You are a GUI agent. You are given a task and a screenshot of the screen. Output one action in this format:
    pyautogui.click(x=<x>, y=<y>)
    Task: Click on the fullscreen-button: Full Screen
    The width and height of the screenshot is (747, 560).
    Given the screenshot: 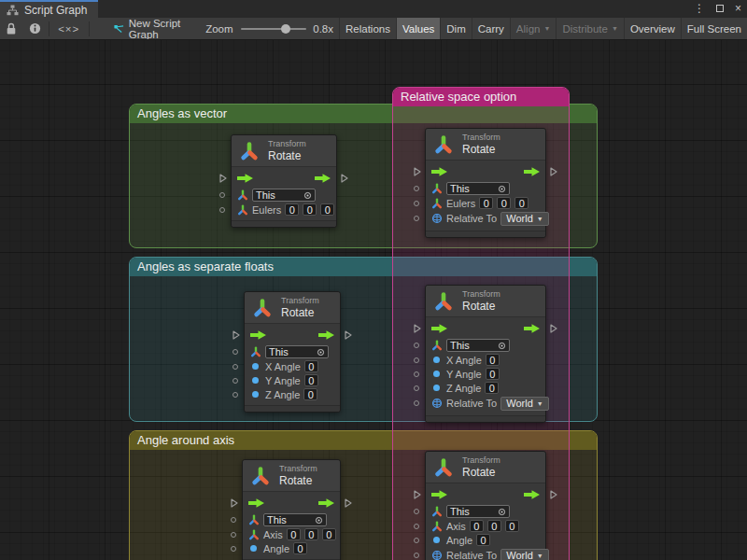 What is the action you would take?
    pyautogui.click(x=713, y=29)
    